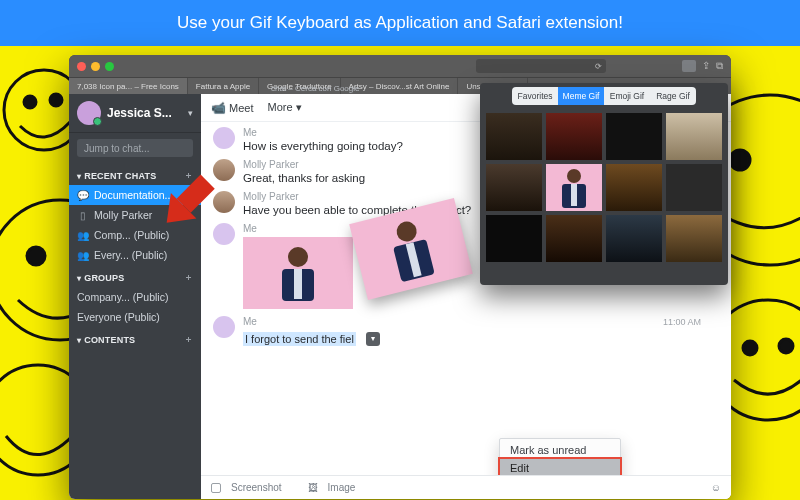 This screenshot has width=800, height=500. Describe the element at coordinates (682, 322) in the screenshot. I see `message-time: 11:00 AM` at that location.